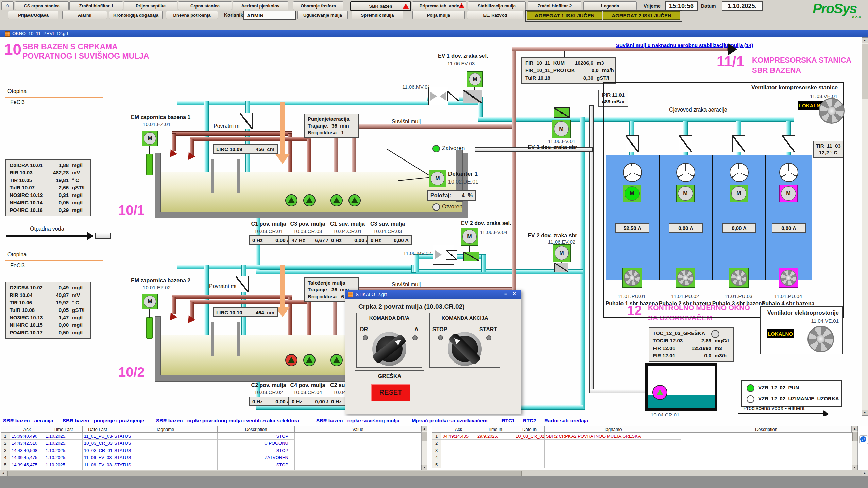  Describe the element at coordinates (788, 193) in the screenshot. I see `blower-4-motor-box: M` at that location.